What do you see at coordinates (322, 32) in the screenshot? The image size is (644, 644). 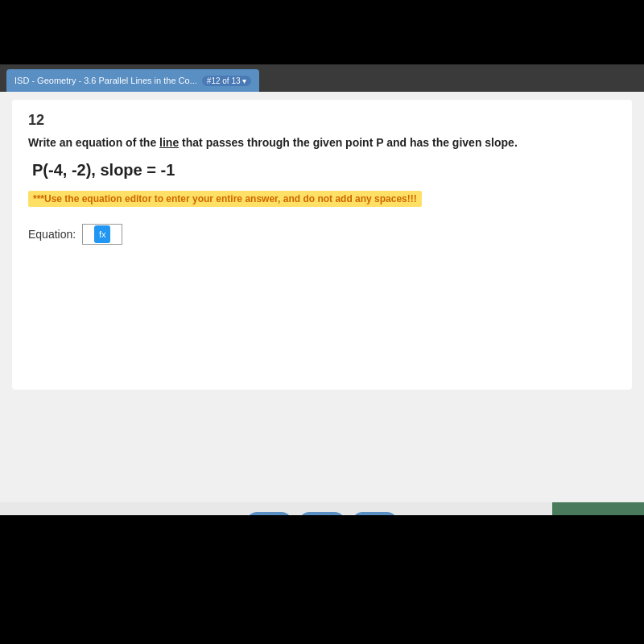 I see `black-top-bar` at bounding box center [322, 32].